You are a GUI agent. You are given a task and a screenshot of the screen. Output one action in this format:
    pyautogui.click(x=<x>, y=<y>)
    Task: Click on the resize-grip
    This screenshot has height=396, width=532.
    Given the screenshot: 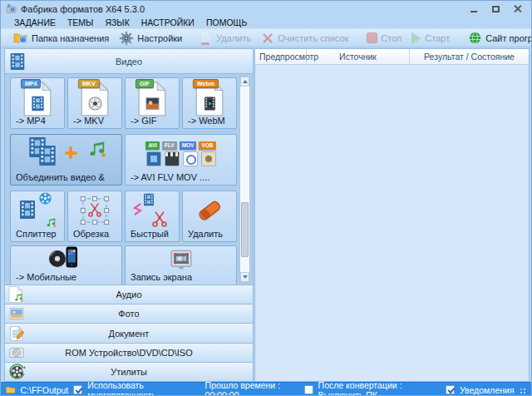 What is the action you would take?
    pyautogui.click(x=523, y=390)
    